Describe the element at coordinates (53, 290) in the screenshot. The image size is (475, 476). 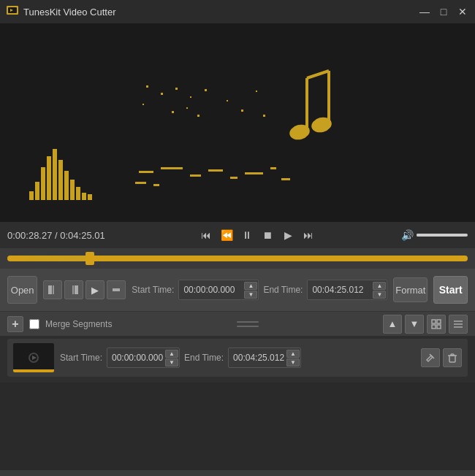
I see `mark-in-btn` at that location.